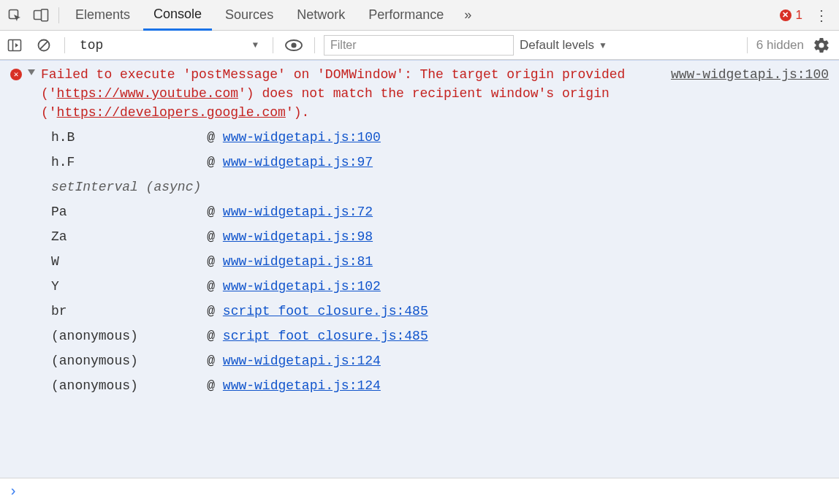 This screenshot has height=504, width=839. I want to click on context-selector: top ▼, so click(169, 45).